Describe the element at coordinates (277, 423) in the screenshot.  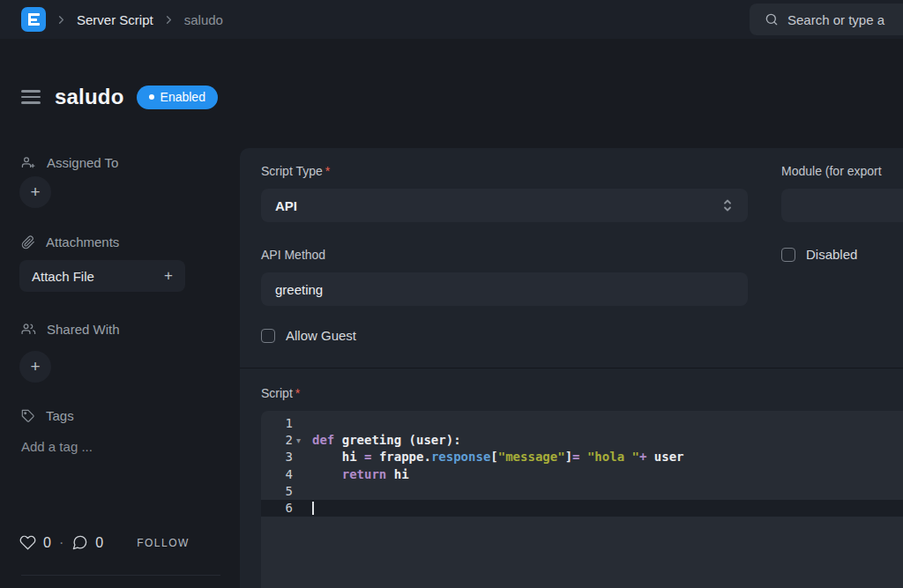
I see `line-number: 1` at that location.